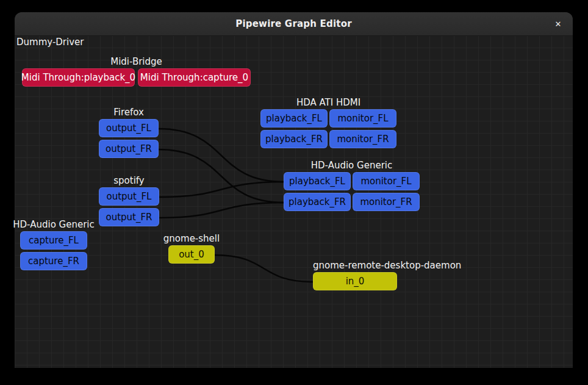 The image size is (588, 385). Describe the element at coordinates (192, 249) in the screenshot. I see `node-gnome-shell: gnome-shellout_0` at that location.